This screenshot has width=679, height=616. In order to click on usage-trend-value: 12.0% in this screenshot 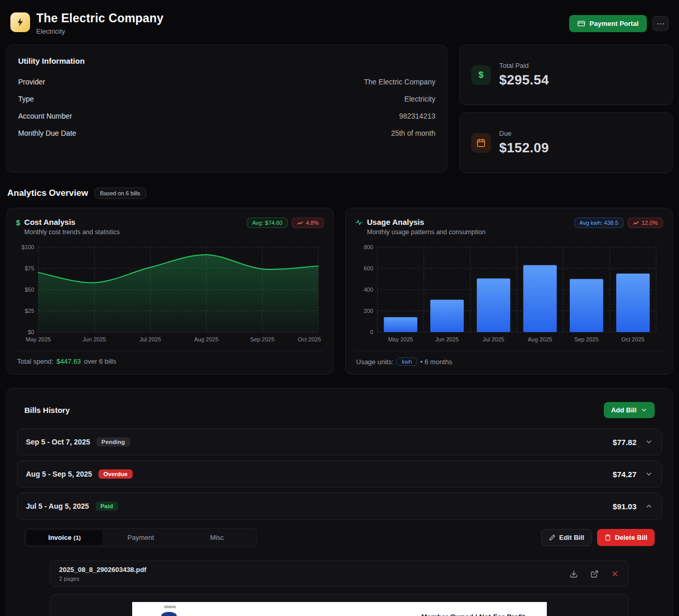, I will do `click(650, 223)`.